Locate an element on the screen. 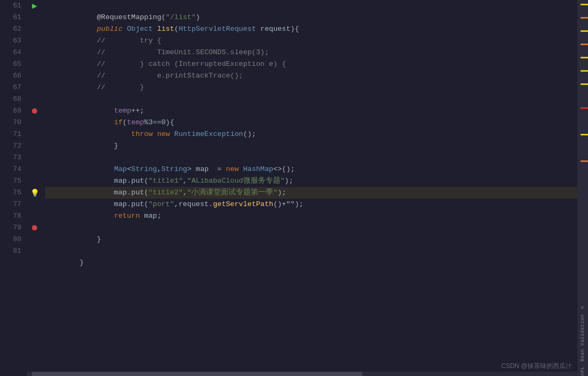 The height and width of the screenshot is (376, 588). gutter: ▶ 💡 is located at coordinates (35, 188).